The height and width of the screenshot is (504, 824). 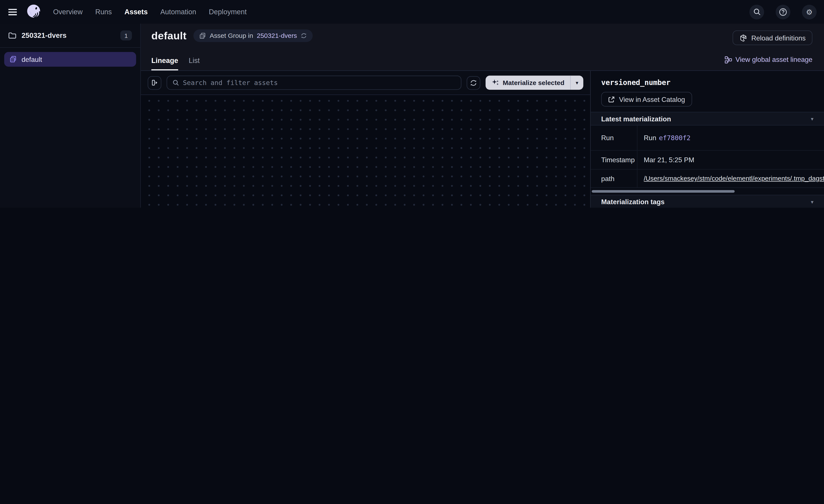 What do you see at coordinates (314, 83) in the screenshot?
I see `asset-search-box` at bounding box center [314, 83].